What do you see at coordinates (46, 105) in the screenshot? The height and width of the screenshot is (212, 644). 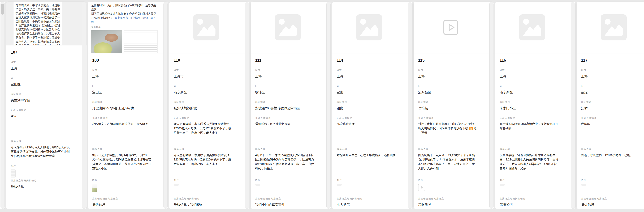 I see `record-card: 分左右联系上中华西居委会，通过微信语音确认了这一事实。由于需要保护患者家属的隐私…` at bounding box center [46, 105].